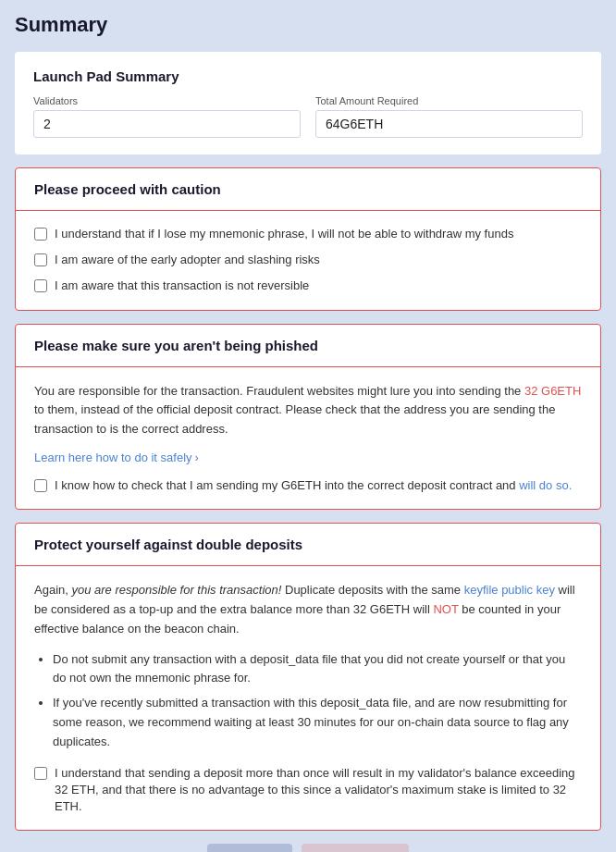  Describe the element at coordinates (41, 486) in the screenshot. I see `phishing-checkbox` at that location.